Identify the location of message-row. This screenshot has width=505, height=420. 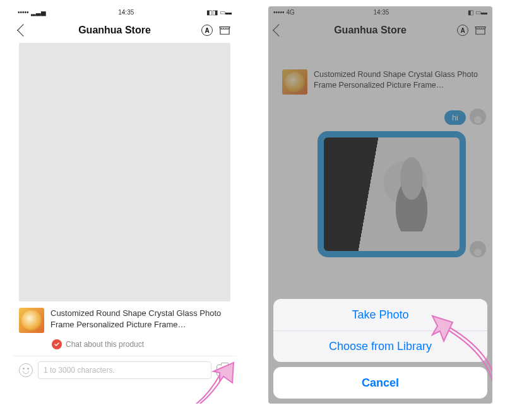
(380, 194).